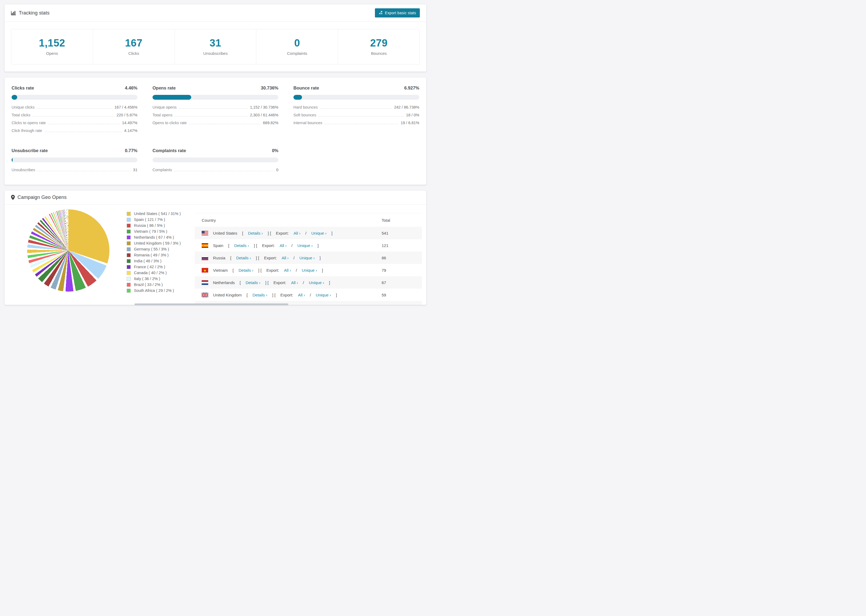 The width and height of the screenshot is (866, 616). I want to click on rate-title: Opens rate, so click(164, 88).